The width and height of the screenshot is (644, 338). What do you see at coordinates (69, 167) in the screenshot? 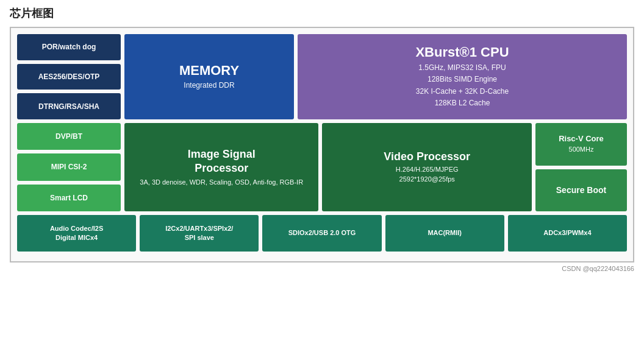
I see `mipi-cell: MIPI CSI-2` at bounding box center [69, 167].